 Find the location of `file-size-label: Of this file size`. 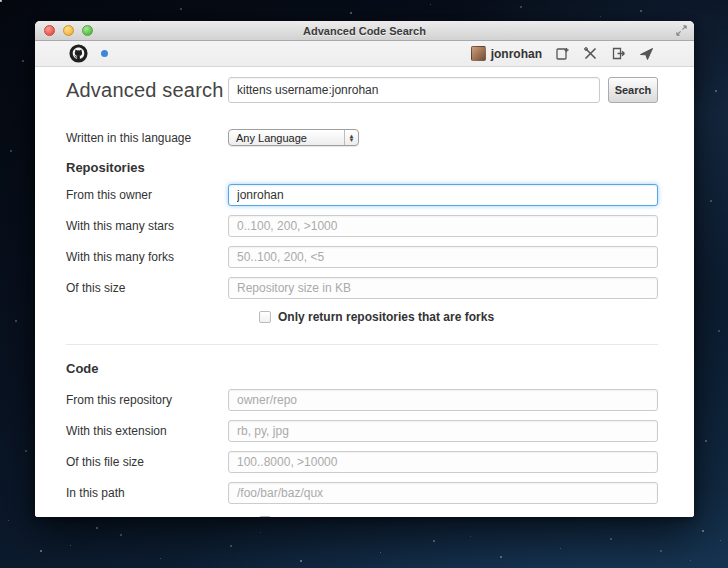

file-size-label: Of this file size is located at coordinates (147, 462).